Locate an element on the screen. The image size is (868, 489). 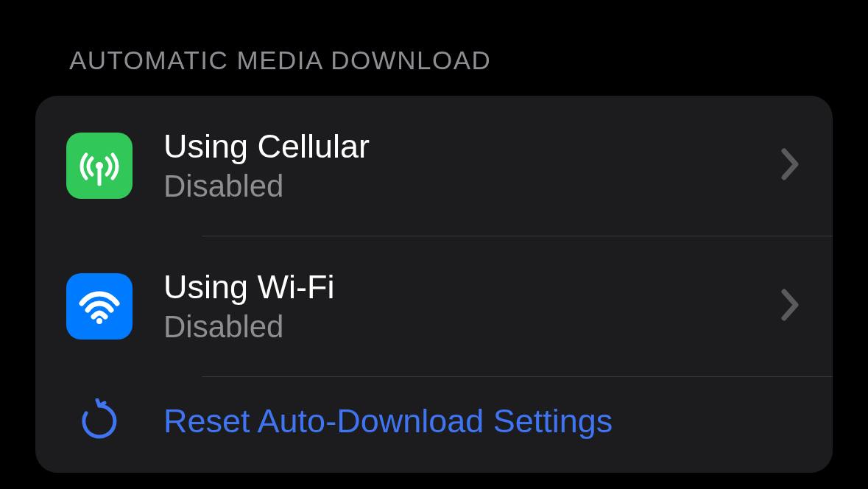
row-subtitle-cellular: Disabled is located at coordinates (473, 186).